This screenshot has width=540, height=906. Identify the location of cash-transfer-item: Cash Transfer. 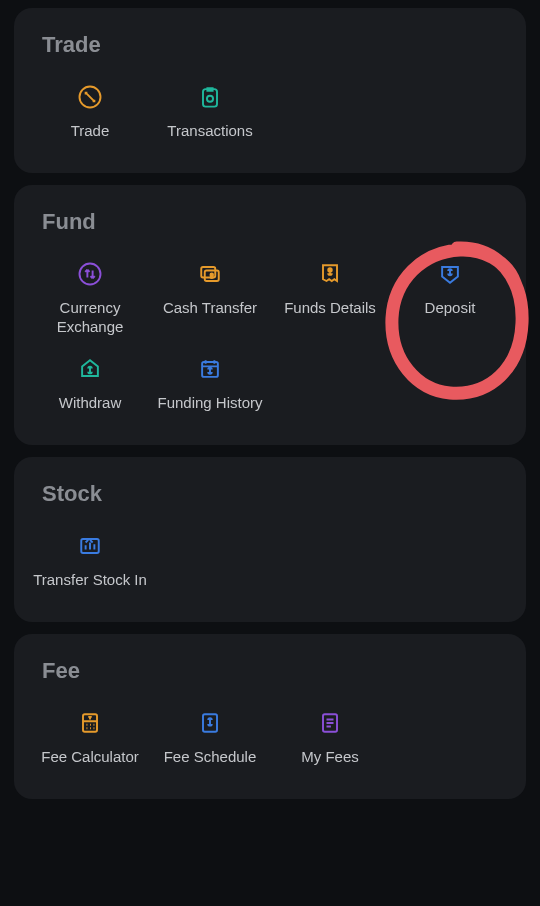
(210, 298).